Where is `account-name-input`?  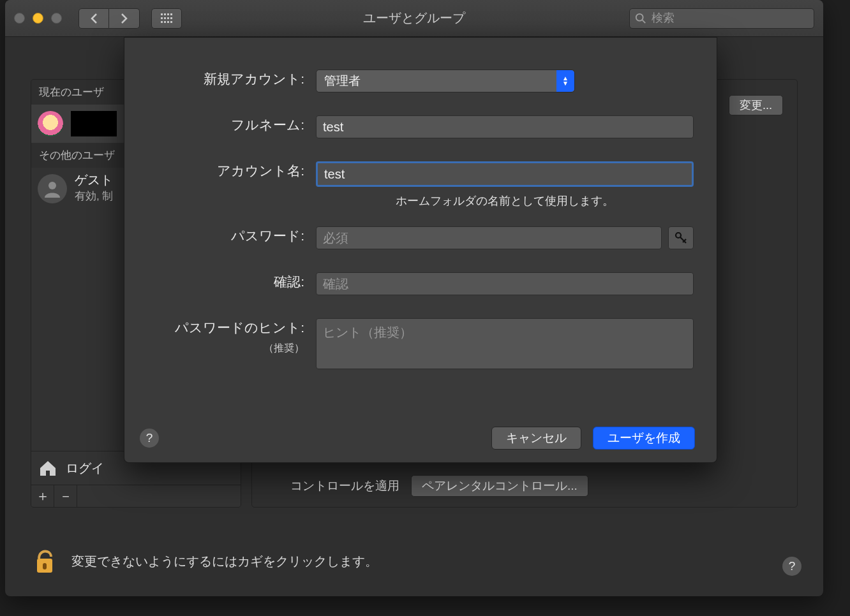 account-name-input is located at coordinates (505, 174).